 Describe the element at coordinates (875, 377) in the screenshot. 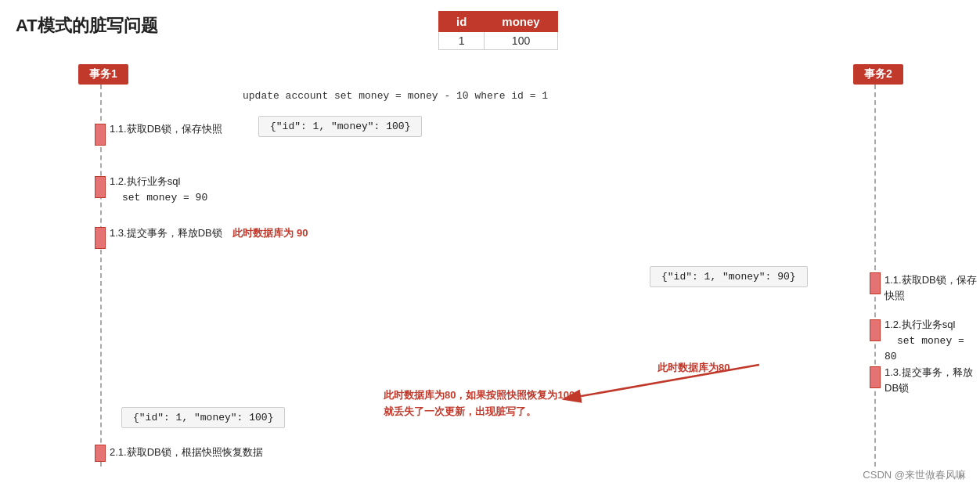

I see `tx2-step3-block` at that location.